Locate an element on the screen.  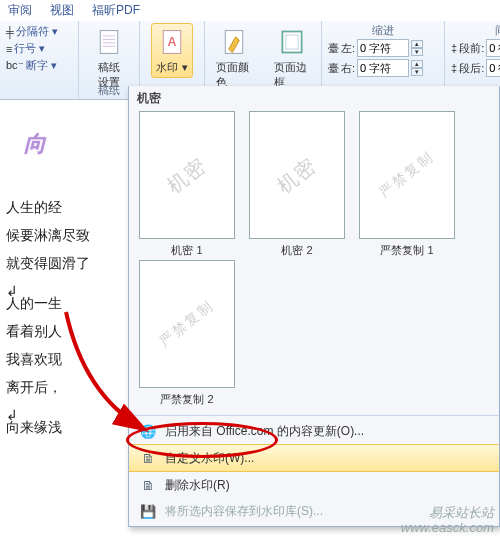
gallery-item: 机密机密 2 is located at coordinates (297, 184).